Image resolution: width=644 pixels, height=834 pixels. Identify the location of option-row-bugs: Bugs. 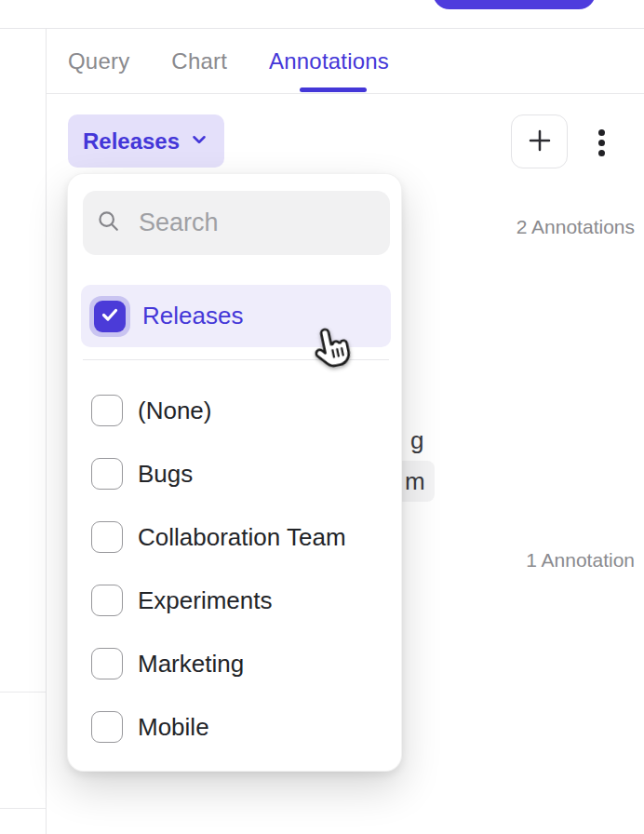
(235, 474).